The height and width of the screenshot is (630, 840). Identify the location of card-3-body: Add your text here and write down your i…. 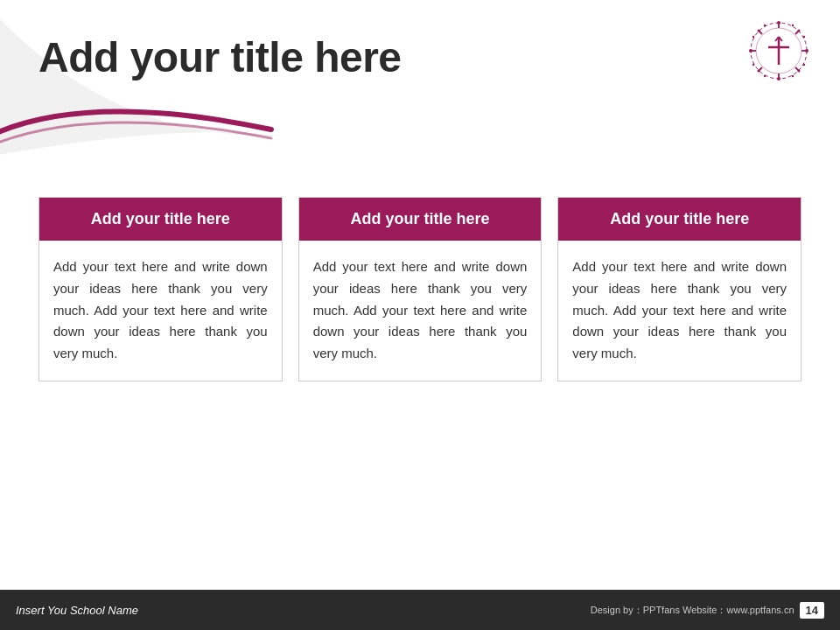
(679, 311).